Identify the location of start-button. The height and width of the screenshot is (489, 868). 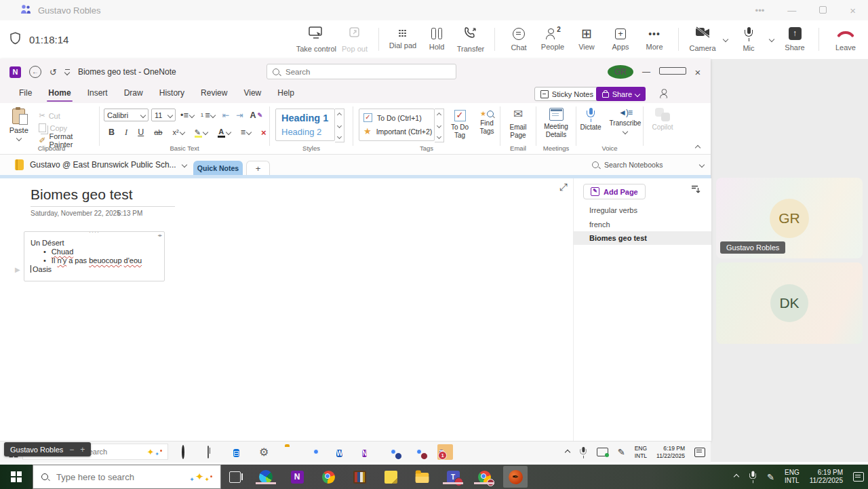
(16, 477).